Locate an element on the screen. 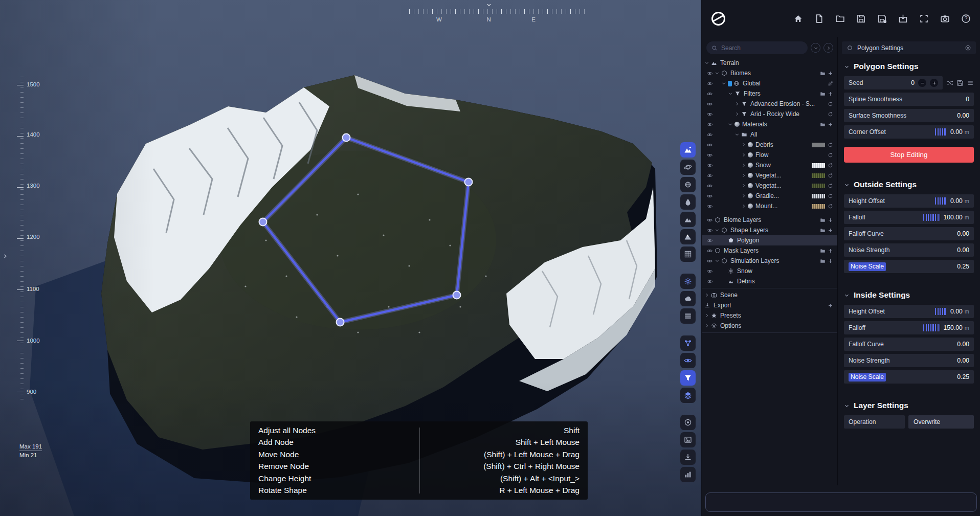  tree-item-options: Options is located at coordinates (770, 326).